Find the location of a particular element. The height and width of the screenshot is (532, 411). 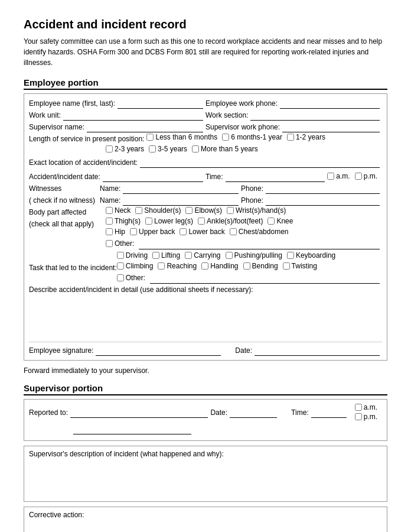

cb-pm is located at coordinates (358, 176).